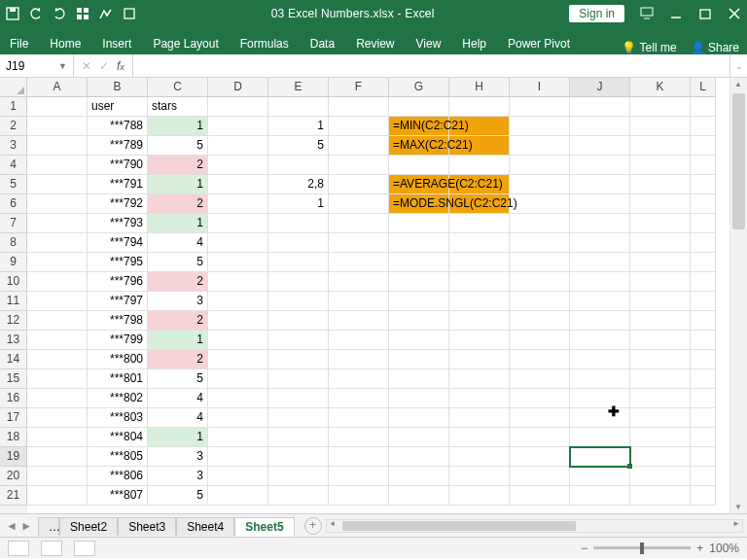 The height and width of the screenshot is (560, 747). I want to click on cell-K3, so click(660, 146).